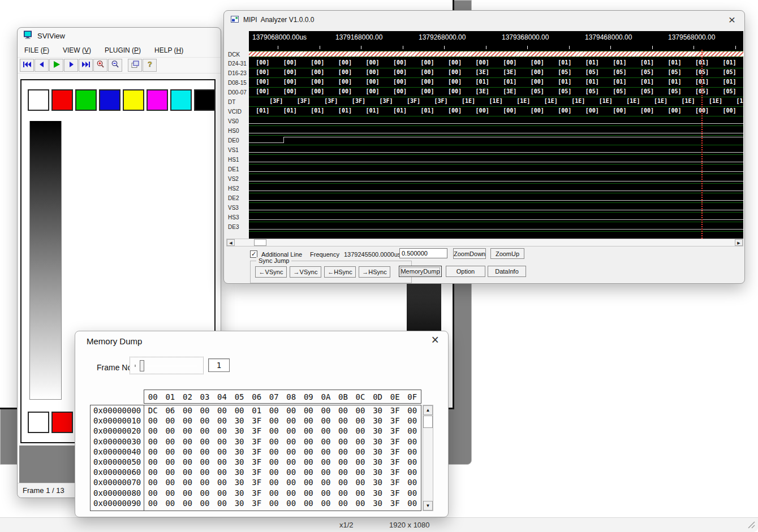  What do you see at coordinates (420, 271) in the screenshot?
I see `memory-dump-button: MemoryDump` at bounding box center [420, 271].